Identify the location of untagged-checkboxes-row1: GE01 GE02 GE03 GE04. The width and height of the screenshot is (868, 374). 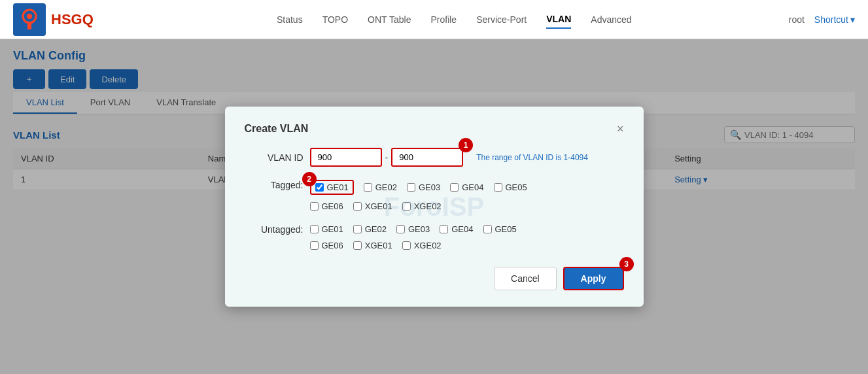
(413, 229).